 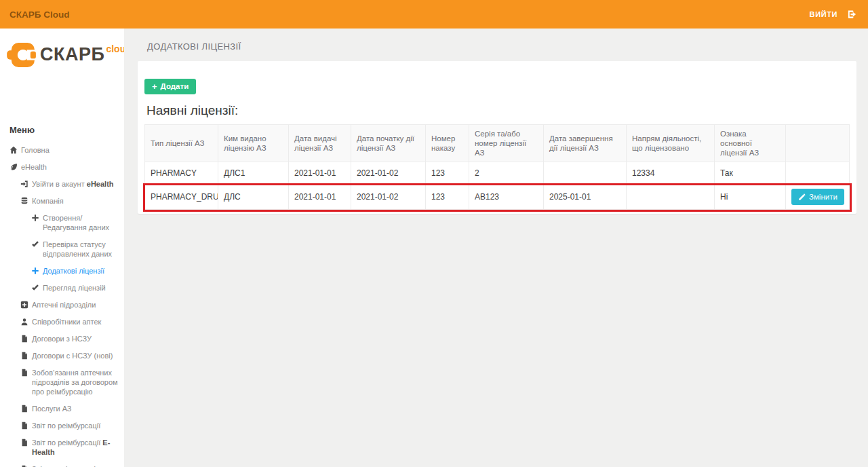 What do you see at coordinates (66, 426) in the screenshot?
I see `sidebar-item-label: Звіт по реімбурсації` at bounding box center [66, 426].